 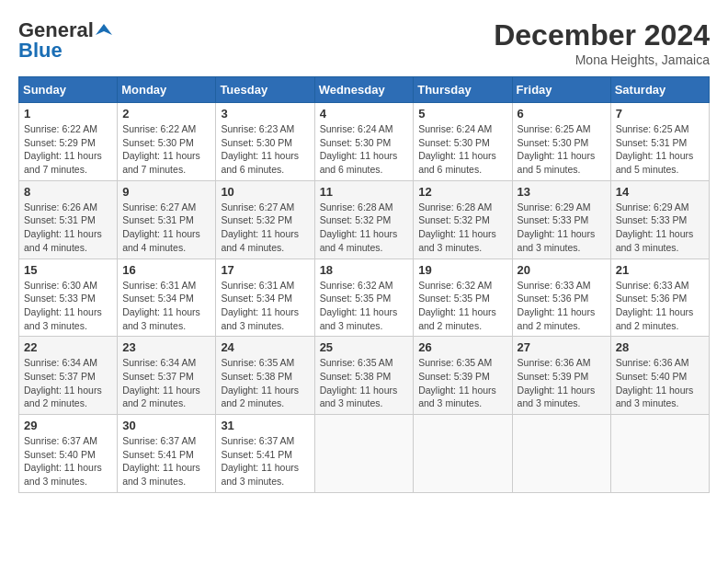 What do you see at coordinates (68, 375) in the screenshot?
I see `calendar-cell: 22Sunrise: 6:34 AMSunset: 5:37 PMDayligh…` at bounding box center [68, 375].